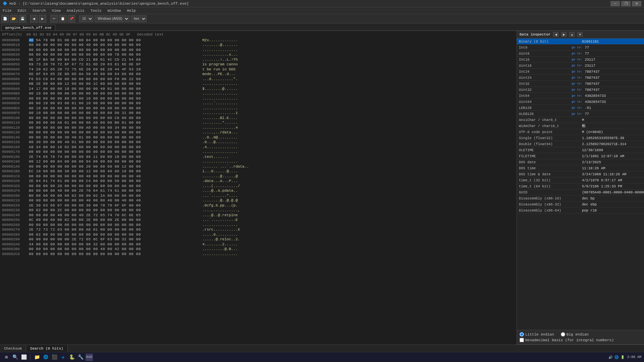  I want to click on table-row: 000001B0 EC 10 00 00 00 30 00 00 12 00 0…, so click(258, 172).